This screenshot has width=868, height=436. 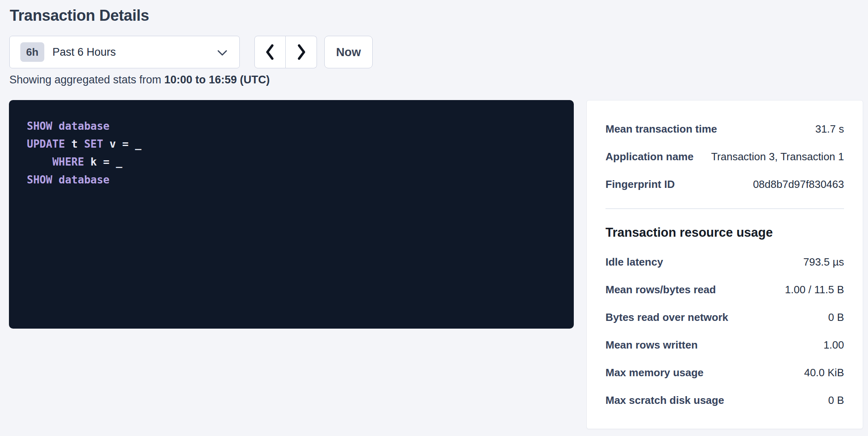 I want to click on stat-value: 40.0 KiB, so click(x=824, y=373).